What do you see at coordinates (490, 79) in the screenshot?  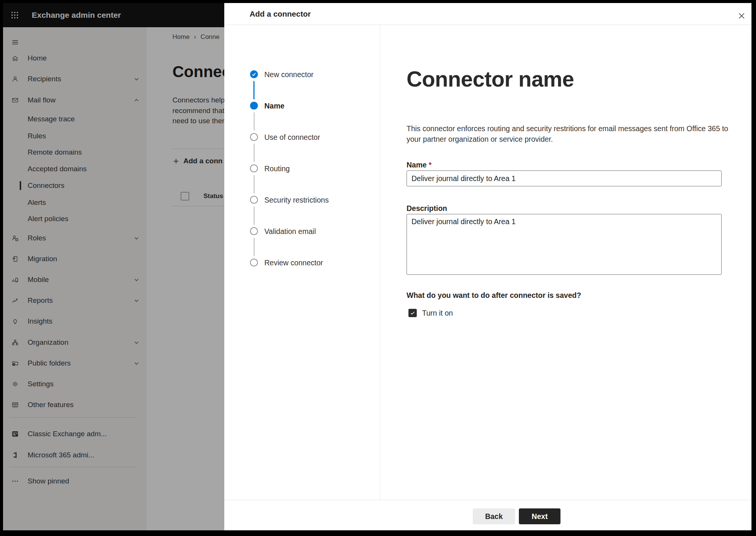 I see `wizard-page-heading: Connector name` at bounding box center [490, 79].